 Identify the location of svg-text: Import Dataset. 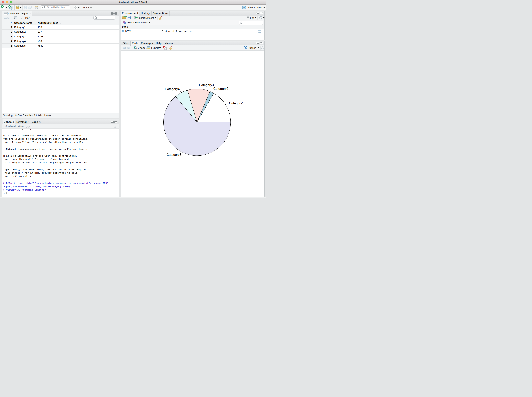
(146, 18).